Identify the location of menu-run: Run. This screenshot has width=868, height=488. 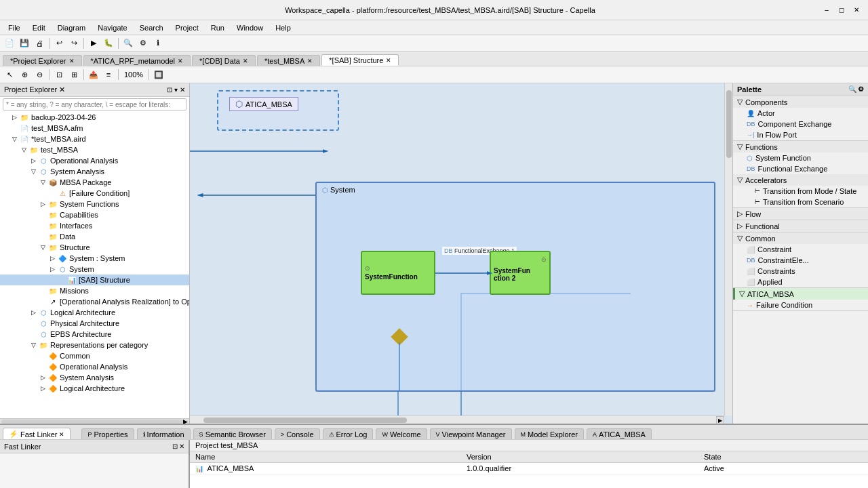
(218, 28).